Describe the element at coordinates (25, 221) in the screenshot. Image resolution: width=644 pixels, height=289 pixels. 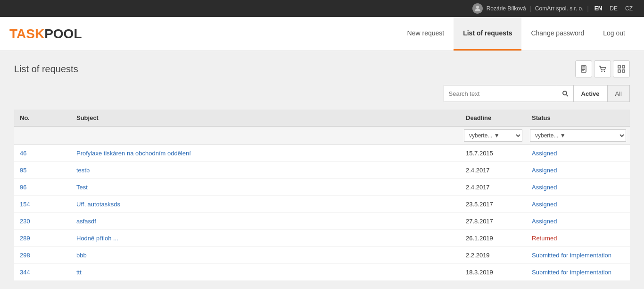
I see `request-no-link: 230` at that location.